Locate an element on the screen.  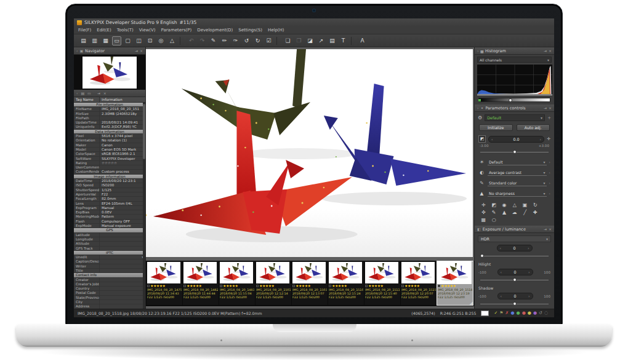
table-row: MeteringMode Pattern is located at coordinates (110, 216).